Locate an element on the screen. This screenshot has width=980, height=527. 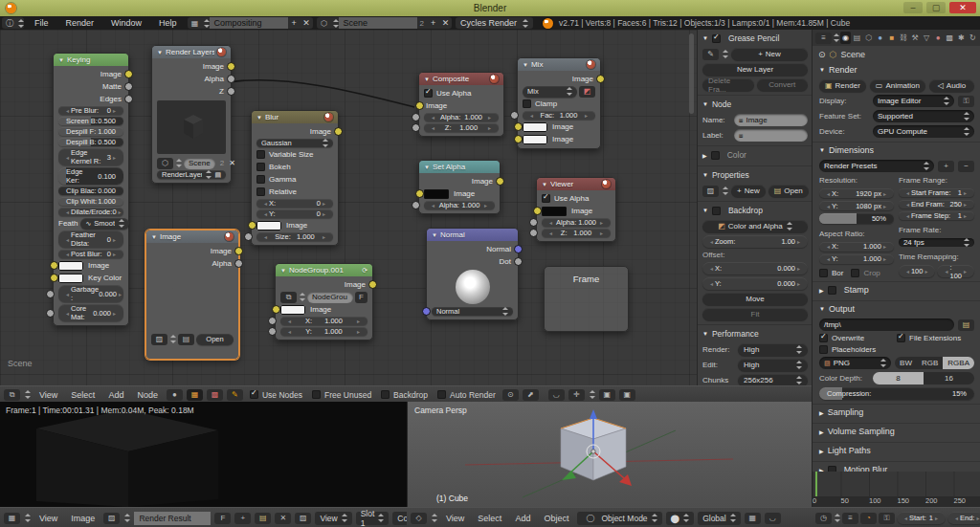
use-alpha-checkbox is located at coordinates (546, 199).